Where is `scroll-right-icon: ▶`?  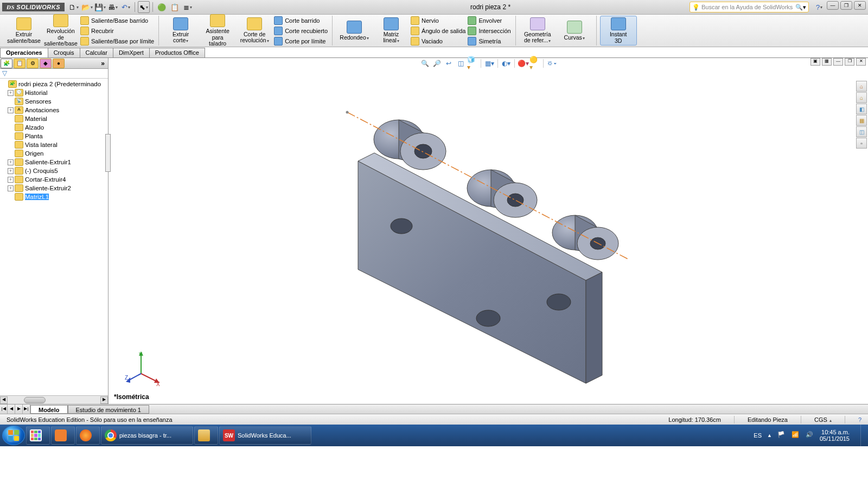 scroll-right-icon: ▶ is located at coordinates (104, 400).